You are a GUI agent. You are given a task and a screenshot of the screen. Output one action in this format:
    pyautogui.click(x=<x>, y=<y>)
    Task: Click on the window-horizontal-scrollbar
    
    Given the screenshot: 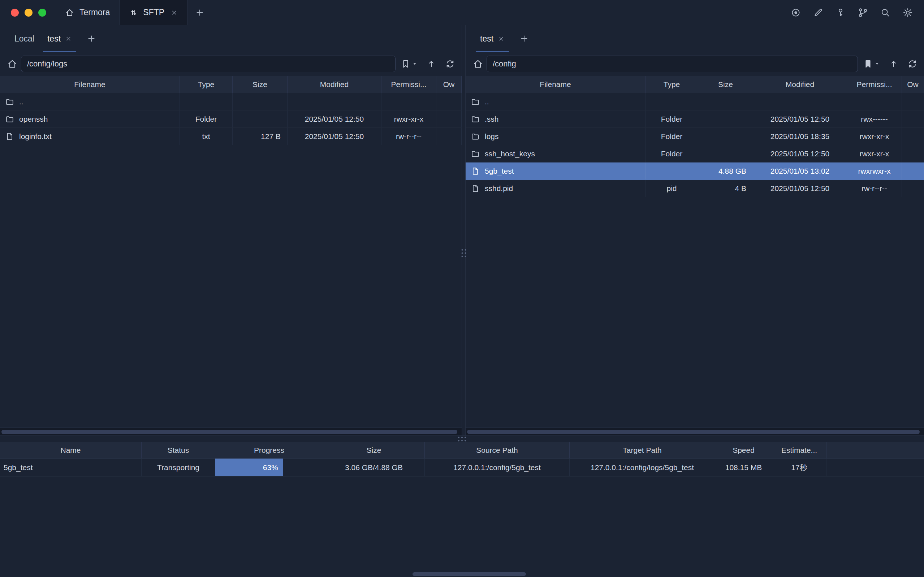 What is the action you would take?
    pyautogui.click(x=469, y=574)
    